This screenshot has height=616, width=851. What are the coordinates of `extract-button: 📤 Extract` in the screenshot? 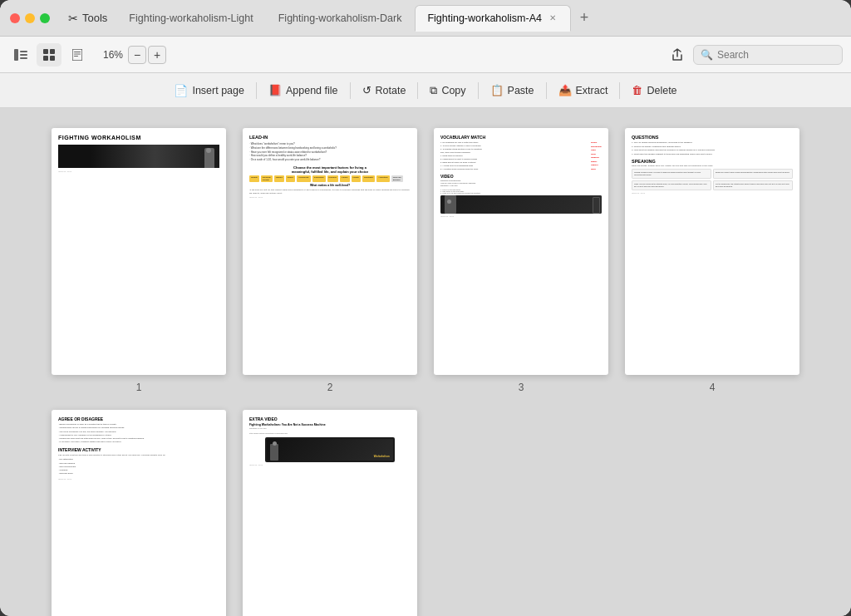 It's located at (583, 90).